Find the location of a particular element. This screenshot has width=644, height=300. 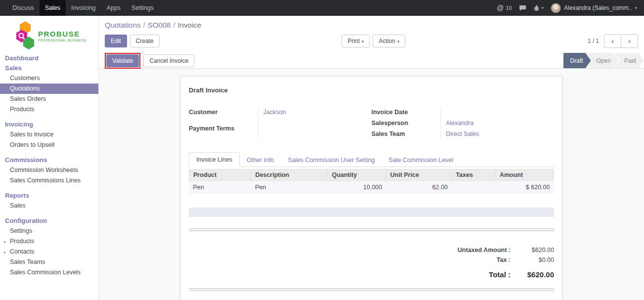

tax-label: Tax : is located at coordinates (458, 260).